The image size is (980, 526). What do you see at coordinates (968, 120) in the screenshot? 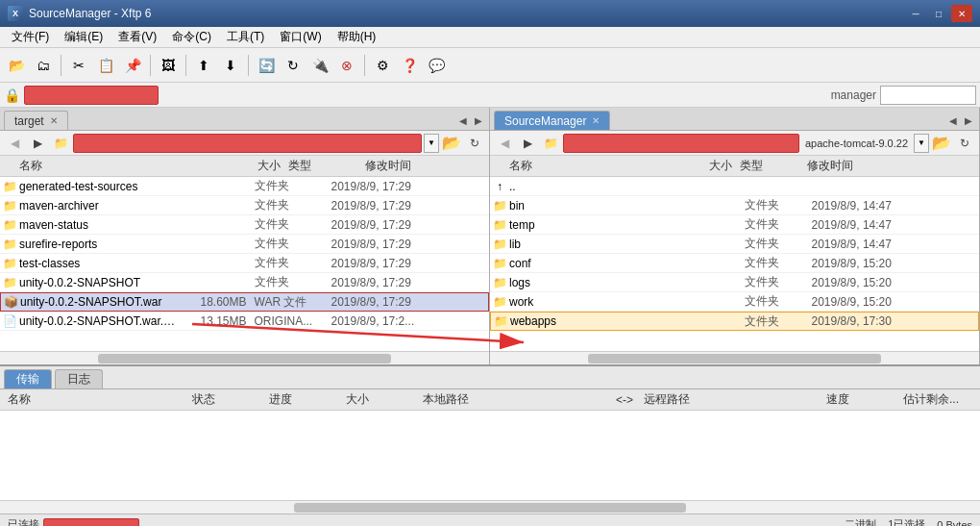
I see `right-tab-next: ▶` at bounding box center [968, 120].